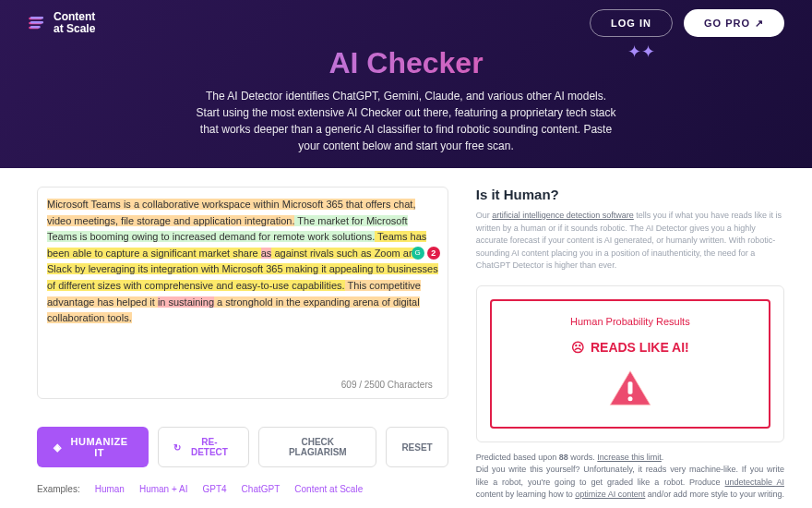 The width and height of the screenshot is (812, 508). What do you see at coordinates (177, 447) in the screenshot?
I see `refresh-icon: ↻` at bounding box center [177, 447].